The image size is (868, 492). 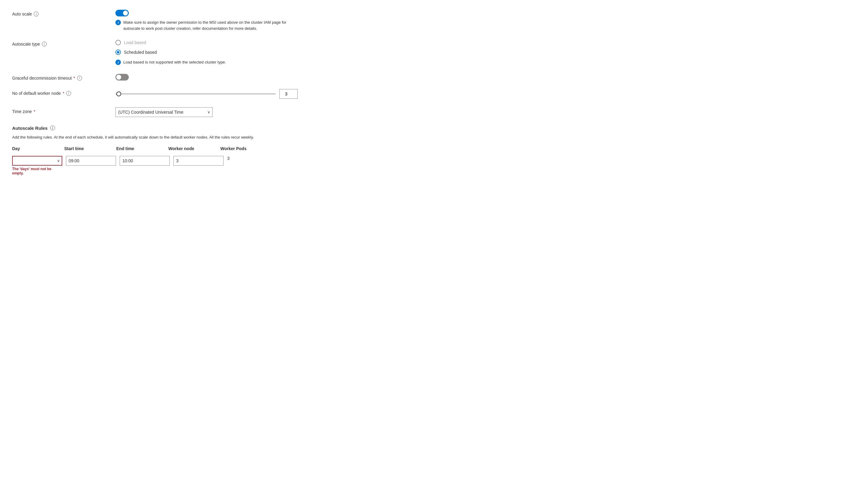 What do you see at coordinates (45, 44) in the screenshot?
I see `autoscale-type-info-icon: i` at bounding box center [45, 44].